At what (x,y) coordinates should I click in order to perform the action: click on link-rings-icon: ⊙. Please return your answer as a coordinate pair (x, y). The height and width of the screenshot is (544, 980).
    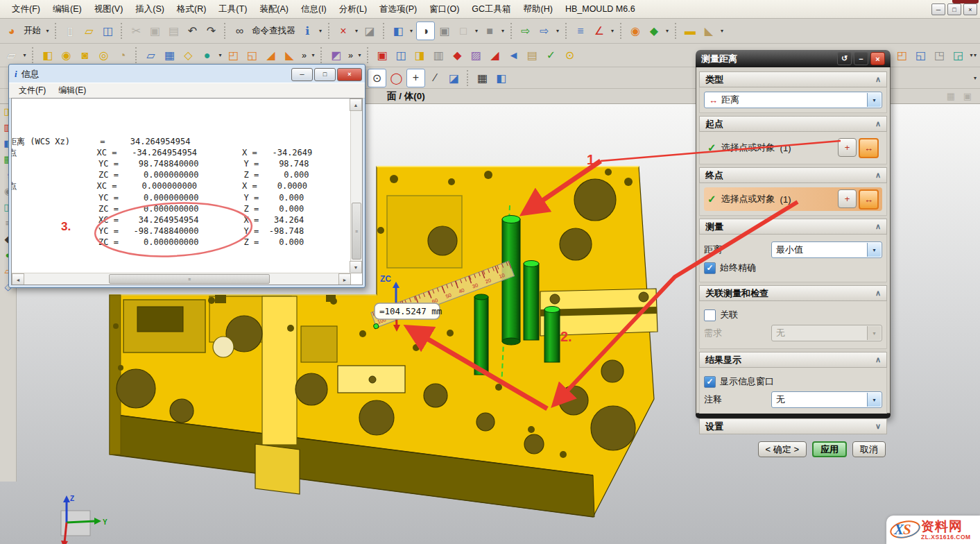
    Looking at the image, I should click on (570, 56).